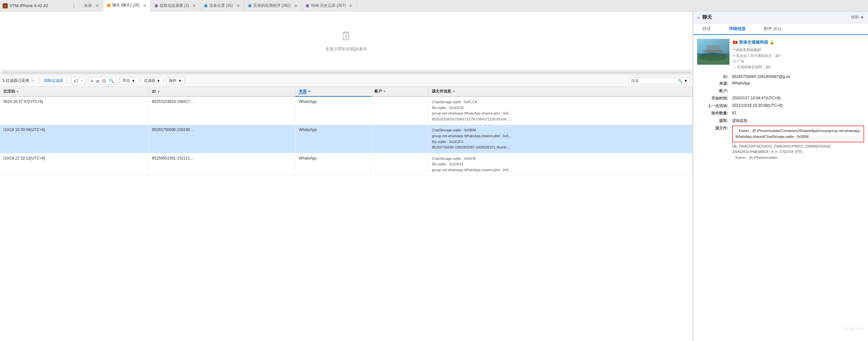 The width and height of the screenshot is (868, 341). Describe the element at coordinates (309, 92) in the screenshot. I see `sort-arrow-source: ▼` at that location.